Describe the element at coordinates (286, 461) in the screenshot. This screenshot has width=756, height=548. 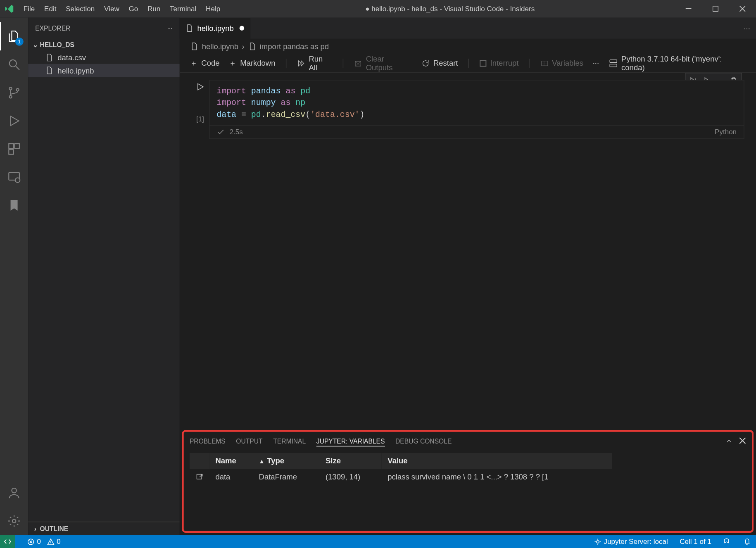
I see `col-type: ▲Type` at that location.